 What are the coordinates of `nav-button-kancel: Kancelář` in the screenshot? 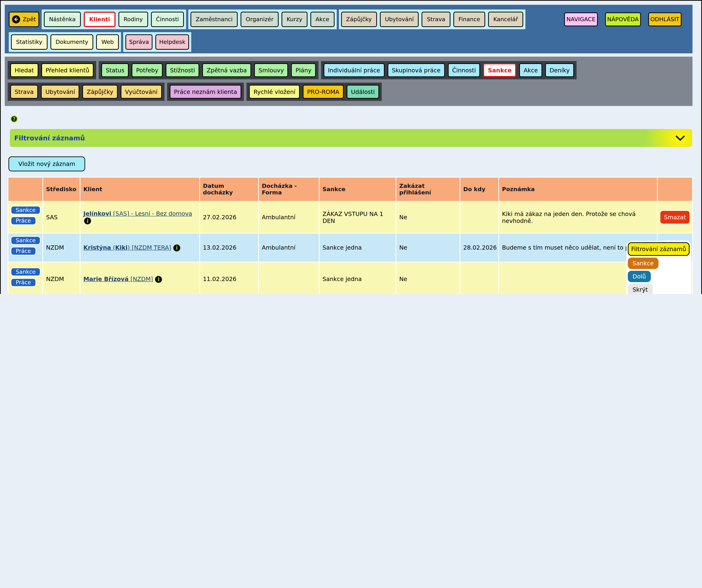 It's located at (505, 19).